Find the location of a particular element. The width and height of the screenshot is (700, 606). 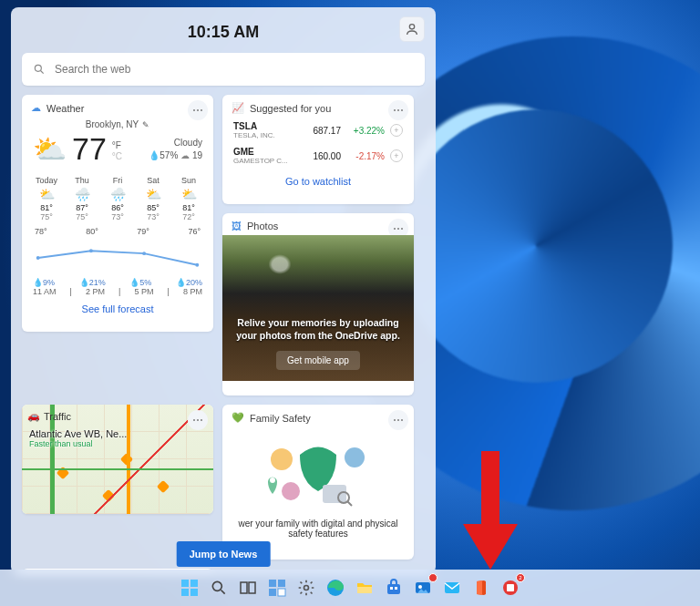

search-button is located at coordinates (219, 588).